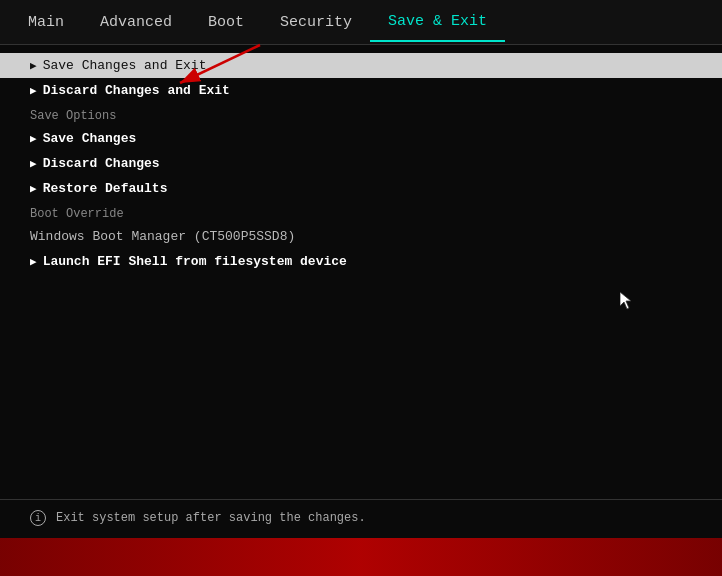 This screenshot has width=722, height=576. Describe the element at coordinates (46, 22) in the screenshot. I see `nav-item-main: Main` at that location.